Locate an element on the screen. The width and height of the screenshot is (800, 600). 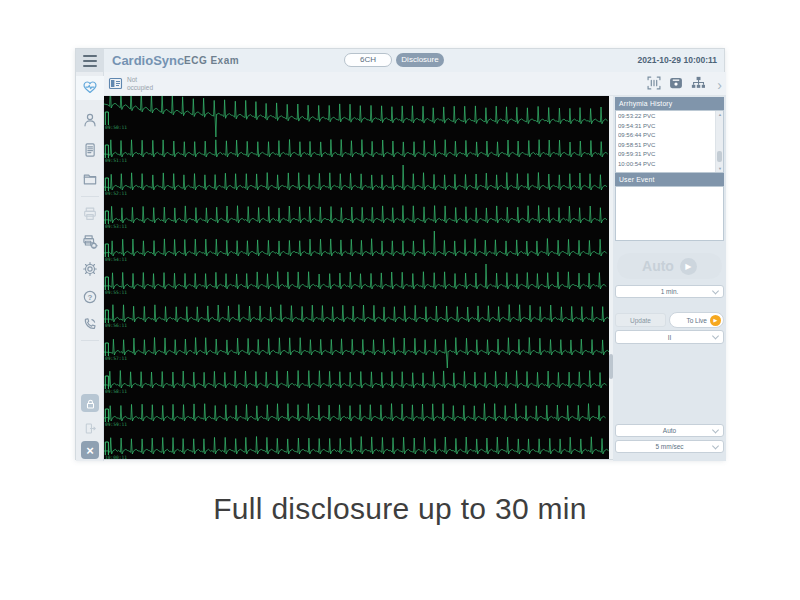
page-title: ECG Exam is located at coordinates (212, 60).